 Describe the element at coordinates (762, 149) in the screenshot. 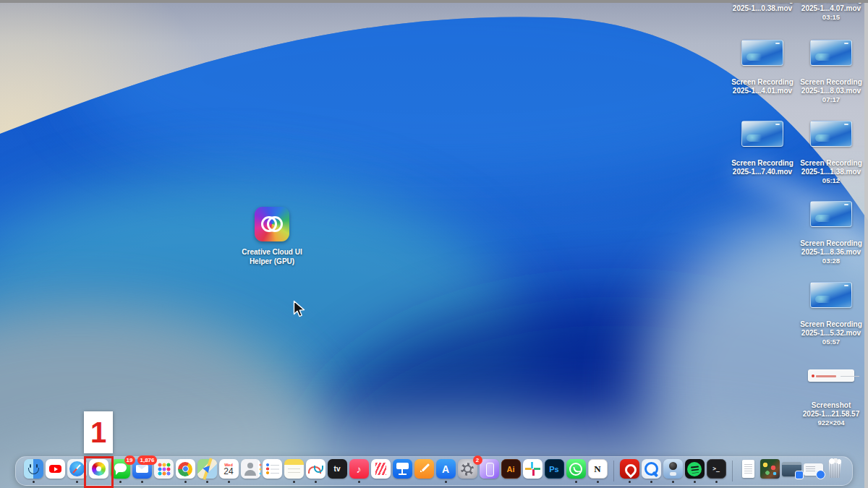

I see `desktop-file: Screen Recording2025-1...7.40.mov` at that location.